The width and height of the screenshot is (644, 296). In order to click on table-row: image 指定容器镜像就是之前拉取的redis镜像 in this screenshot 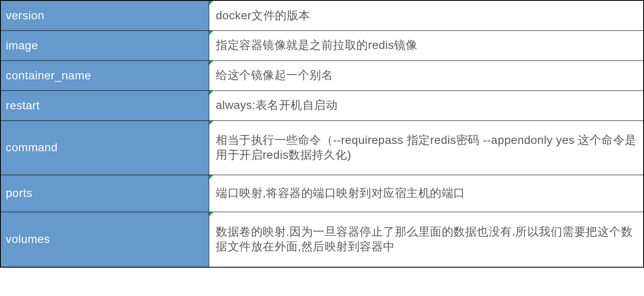, I will do `click(322, 45)`.